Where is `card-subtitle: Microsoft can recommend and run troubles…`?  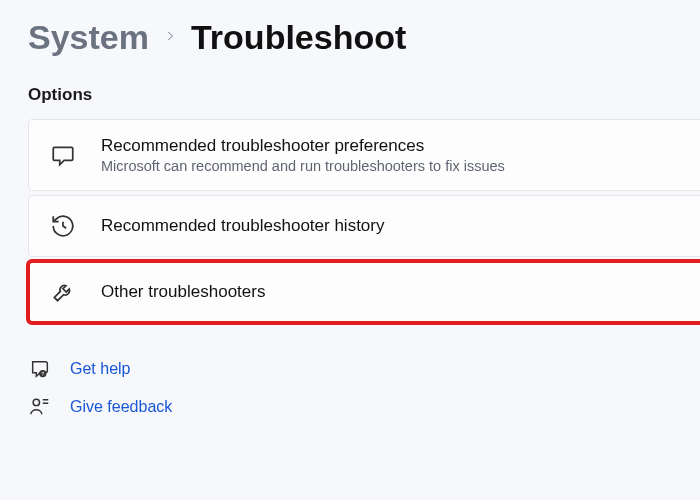 card-subtitle: Microsoft can recommend and run troubles… is located at coordinates (303, 166).